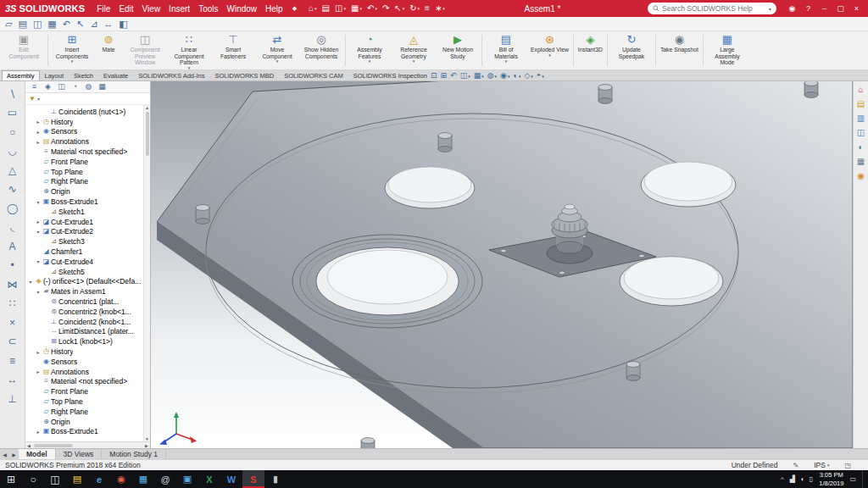 The image size is (868, 488). I want to click on measure-button: ↔, so click(108, 24).